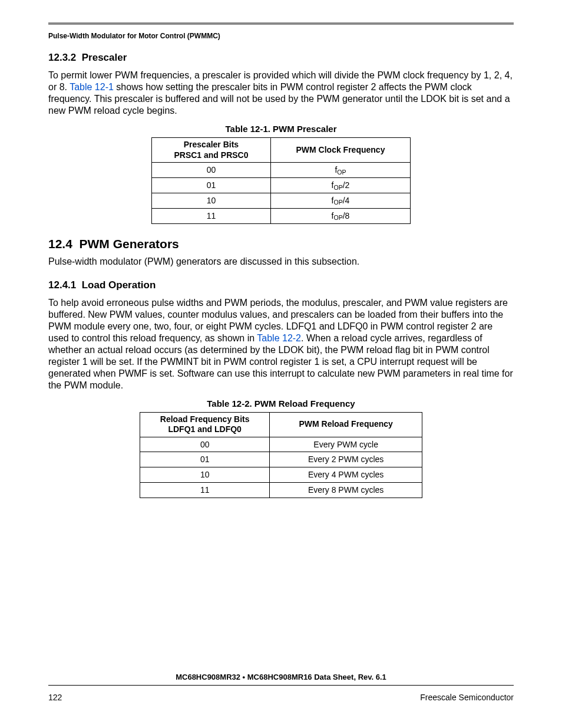 The image size is (562, 728). What do you see at coordinates (281, 244) in the screenshot?
I see `section-12-4-heading: 12.4 PWM Generators` at bounding box center [281, 244].